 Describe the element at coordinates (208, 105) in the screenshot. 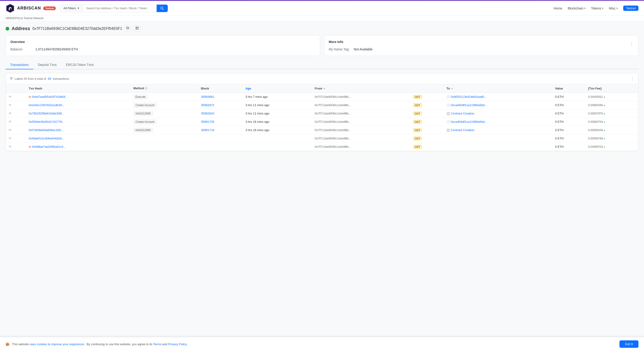

I see `block-link: 35992872` at that location.